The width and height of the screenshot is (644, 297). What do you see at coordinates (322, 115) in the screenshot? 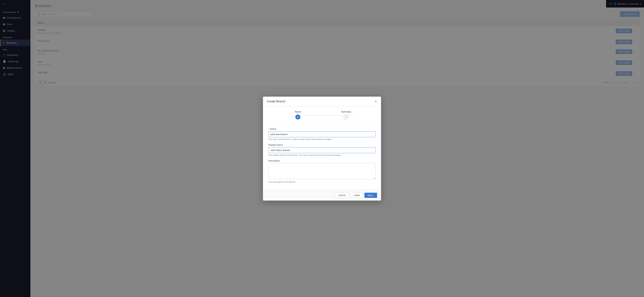
I see `stepper: Name 1 Summary 2` at bounding box center [322, 115].